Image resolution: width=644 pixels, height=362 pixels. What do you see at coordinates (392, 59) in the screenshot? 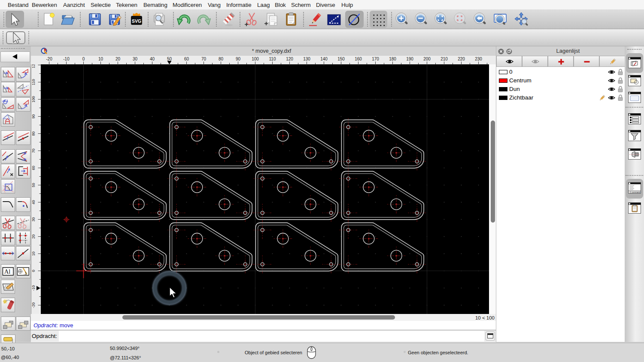
I see `svg-text: 180` at bounding box center [392, 59].